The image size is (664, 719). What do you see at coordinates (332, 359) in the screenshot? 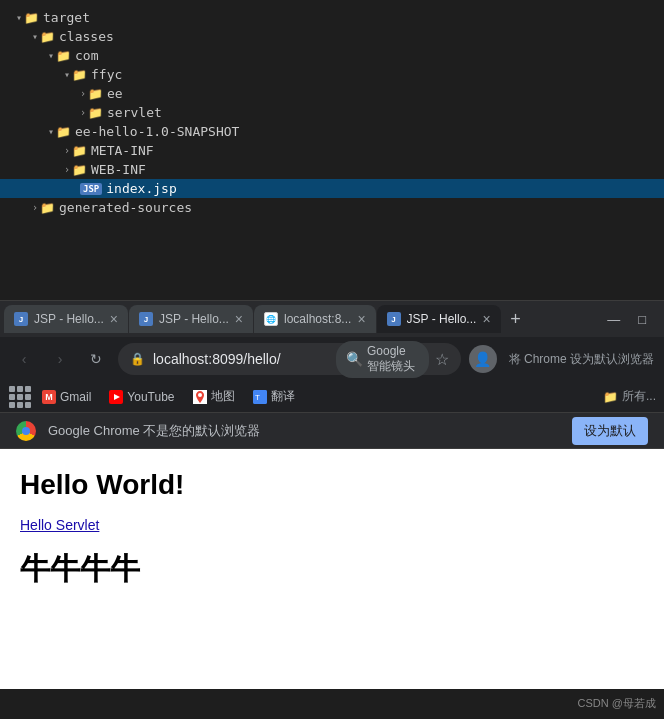
I see `address-bar: ‹ › ↻ 🔒 🔍 Google 智能镜头 ☆ 👤 将 Chrome 设为默认浏…` at bounding box center [332, 359].